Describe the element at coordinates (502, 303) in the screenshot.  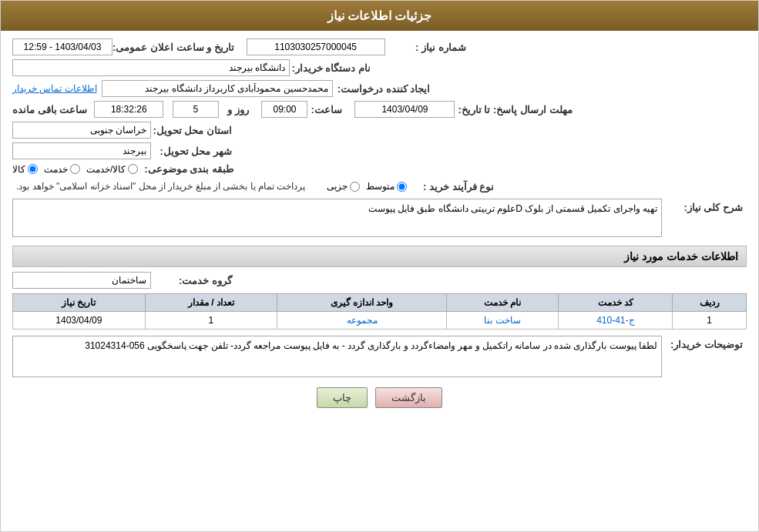
I see `col-name: نام خدمت` at that location.